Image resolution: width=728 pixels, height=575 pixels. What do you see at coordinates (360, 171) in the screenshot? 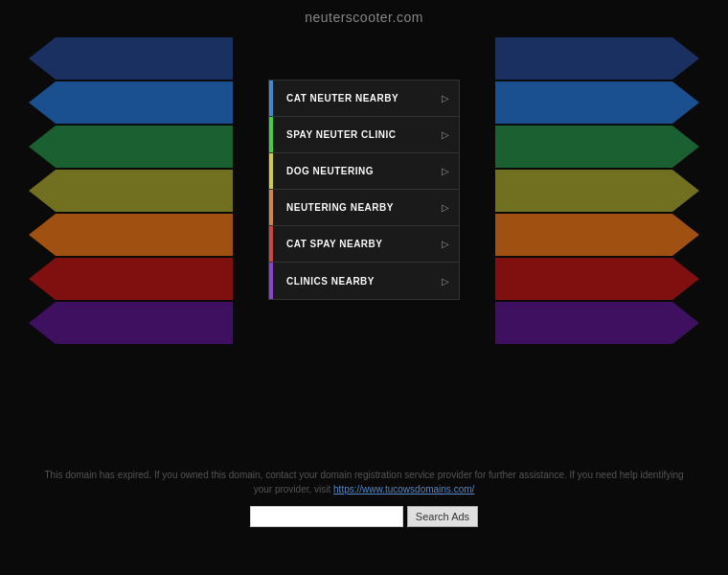
I see `menu-item-label: DOG NEUTERING` at bounding box center [360, 171].